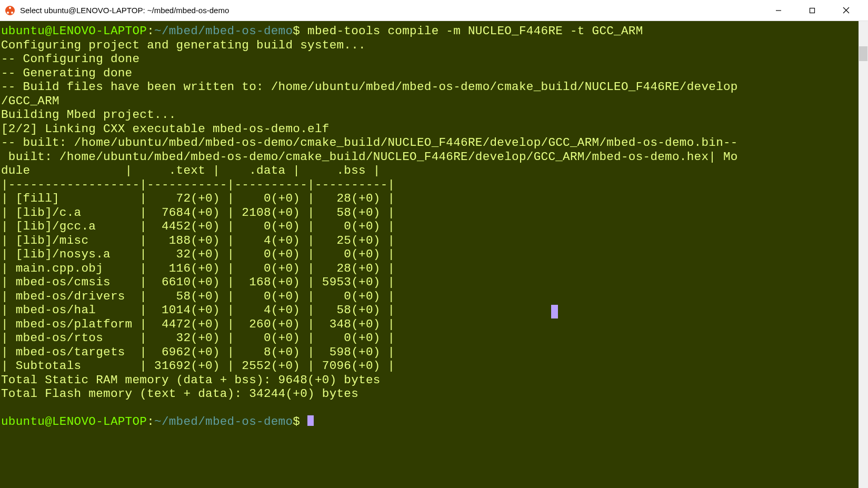  I want to click on table-row: | mbed-os/platform | 4472(+0) | 260(+0) …, so click(198, 324).